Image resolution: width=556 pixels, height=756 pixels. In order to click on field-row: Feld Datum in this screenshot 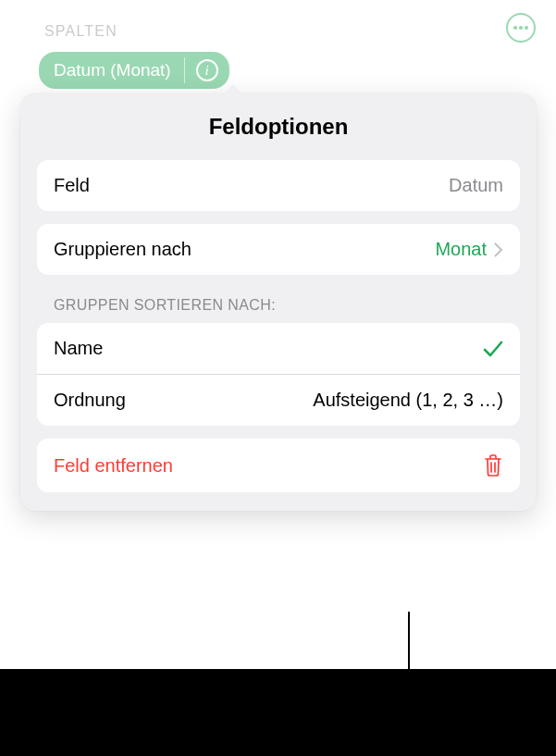, I will do `click(278, 185)`.